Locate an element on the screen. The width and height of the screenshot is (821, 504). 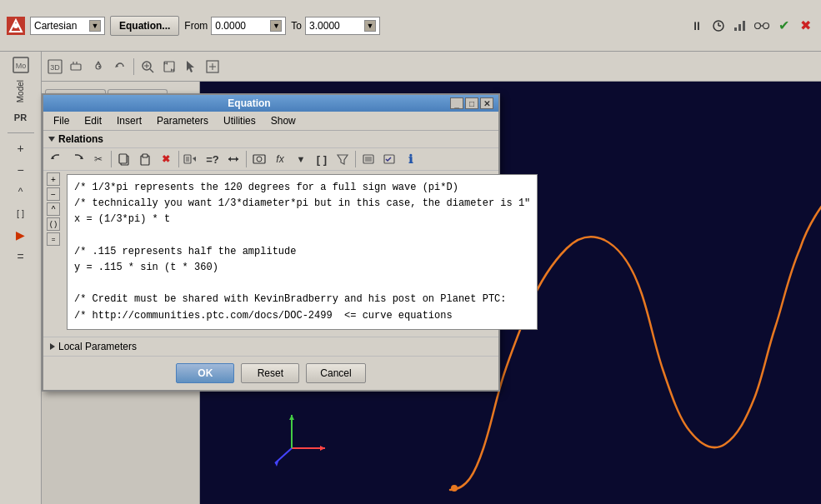
glasses-icon is located at coordinates (762, 26).